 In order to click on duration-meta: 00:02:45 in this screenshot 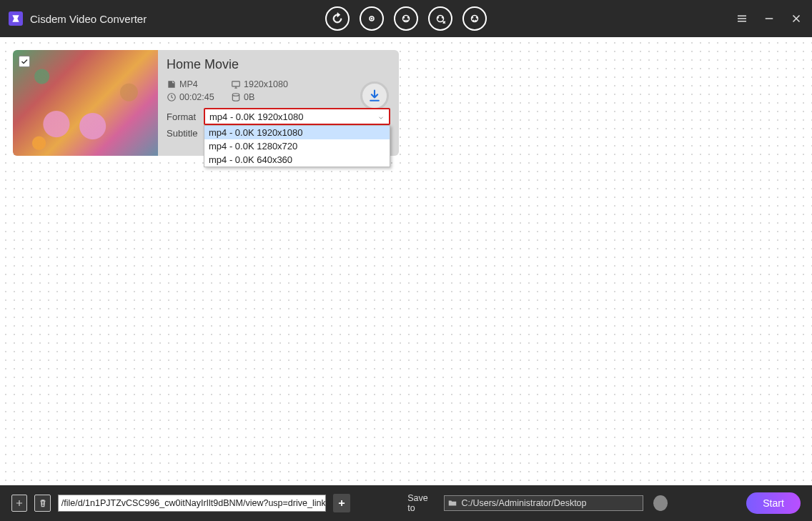, I will do `click(199, 97)`.